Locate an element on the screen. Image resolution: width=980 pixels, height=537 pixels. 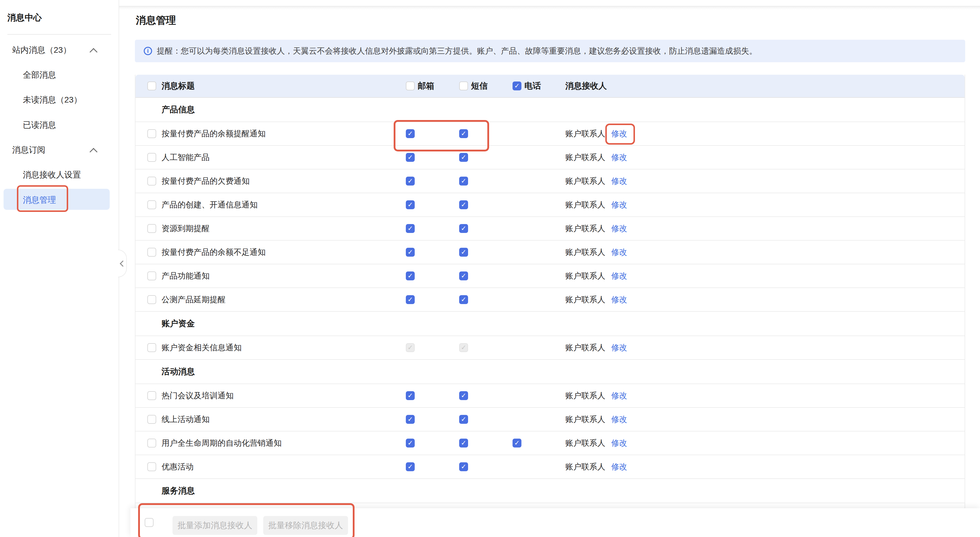
sidebar-title: 消息中心 is located at coordinates (24, 17).